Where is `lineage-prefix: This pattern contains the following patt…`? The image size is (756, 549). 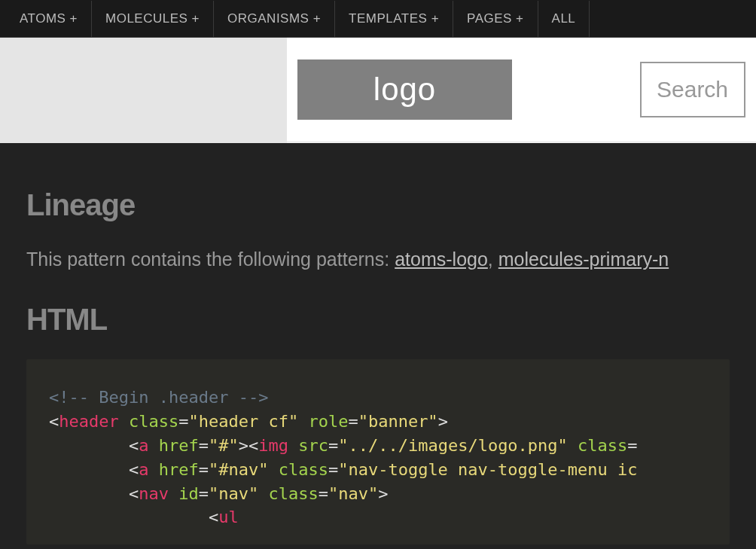 lineage-prefix: This pattern contains the following patt… is located at coordinates (211, 259).